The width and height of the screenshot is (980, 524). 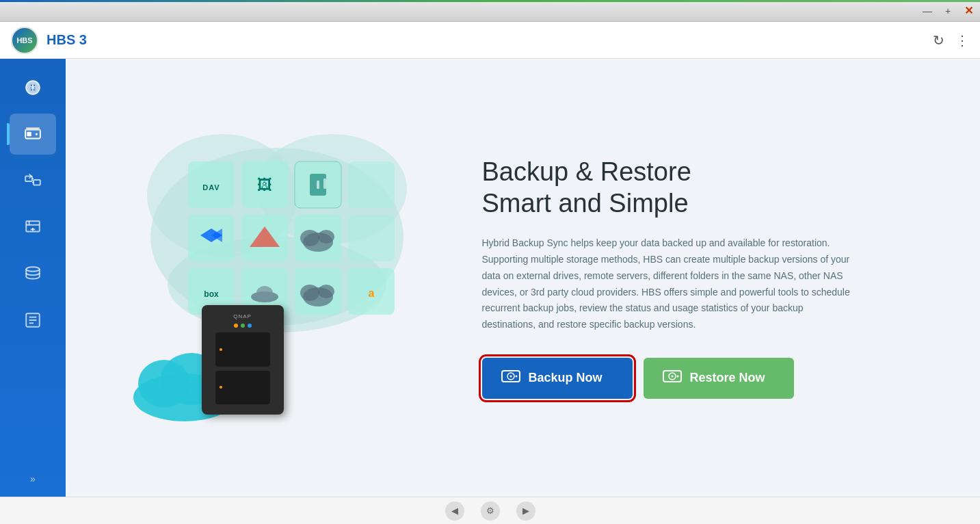 What do you see at coordinates (719, 378) in the screenshot?
I see `restore-now-button: Restore Now` at bounding box center [719, 378].